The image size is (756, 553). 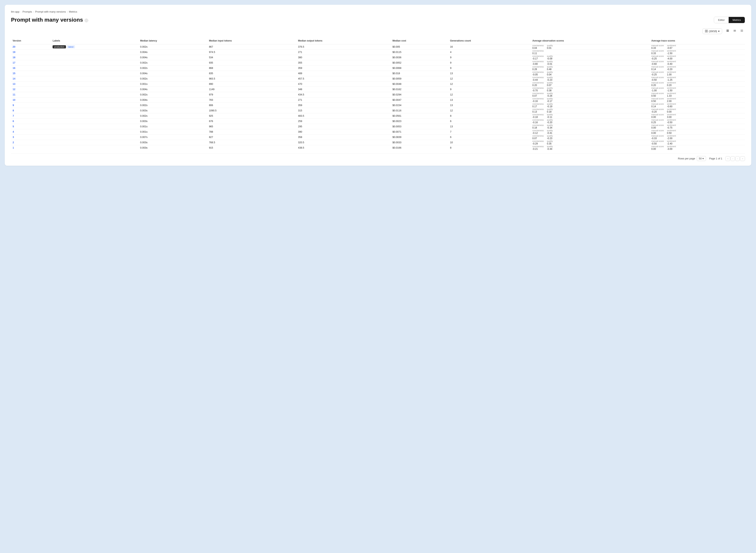 What do you see at coordinates (538, 94) in the screenshot?
I see `obs-score-item: conciseness0.07` at bounding box center [538, 94].